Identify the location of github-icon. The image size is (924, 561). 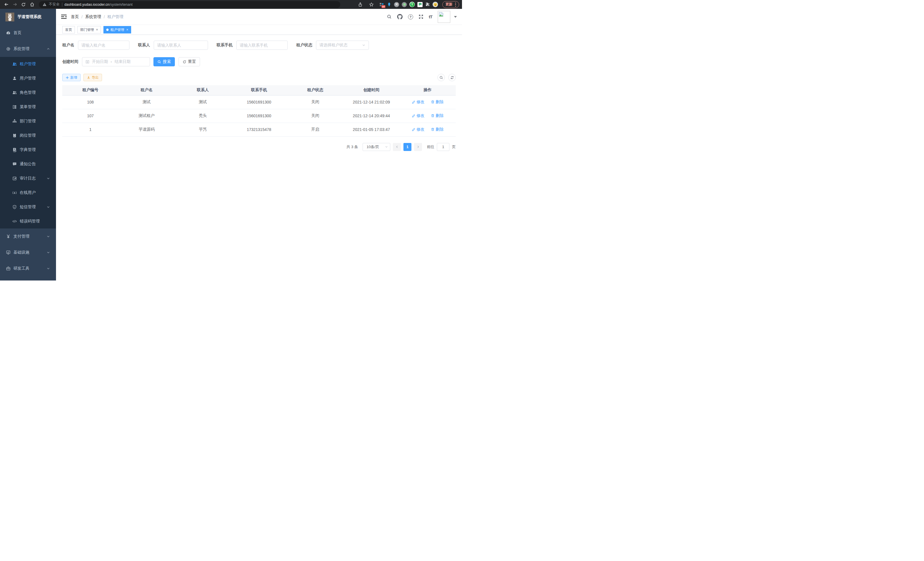
(400, 17).